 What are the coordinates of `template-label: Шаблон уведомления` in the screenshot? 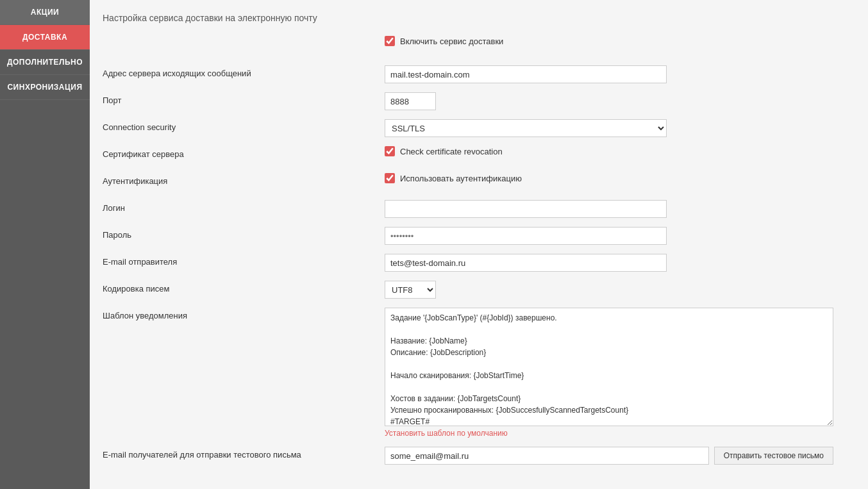 It's located at (244, 314).